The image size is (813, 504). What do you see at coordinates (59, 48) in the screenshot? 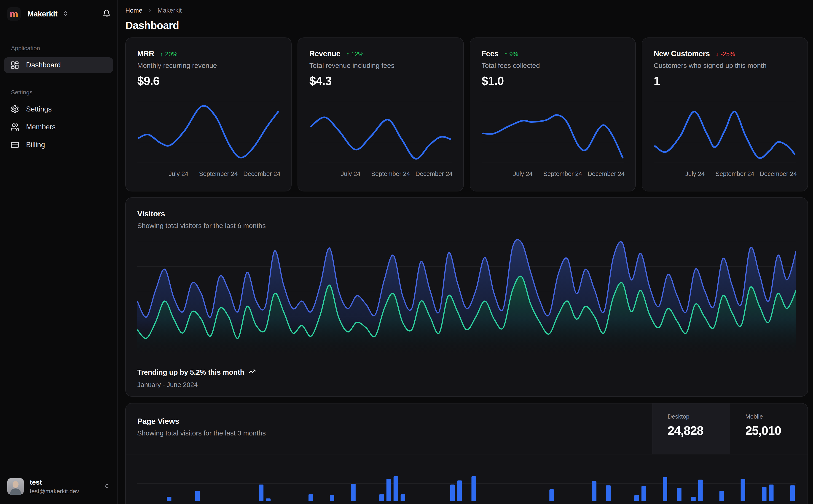
I see `section-label-application: Application` at bounding box center [59, 48].